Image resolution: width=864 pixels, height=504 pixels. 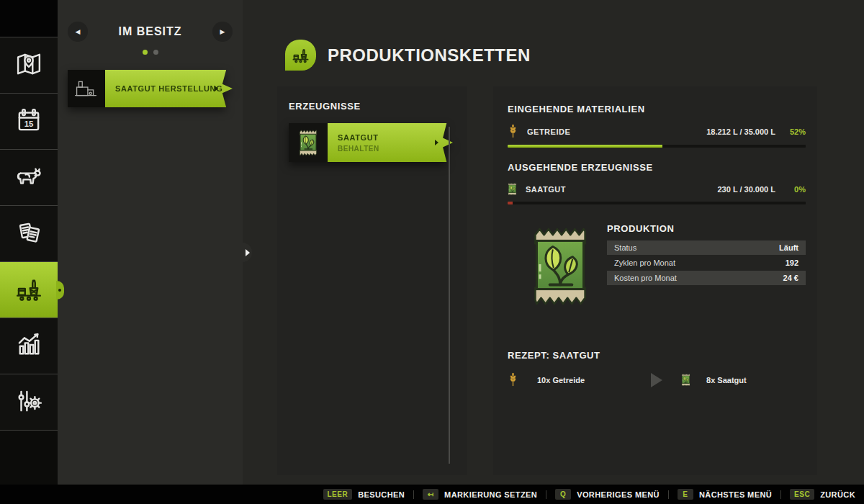 What do you see at coordinates (29, 346) in the screenshot?
I see `sidebar-item-statistics` at bounding box center [29, 346].